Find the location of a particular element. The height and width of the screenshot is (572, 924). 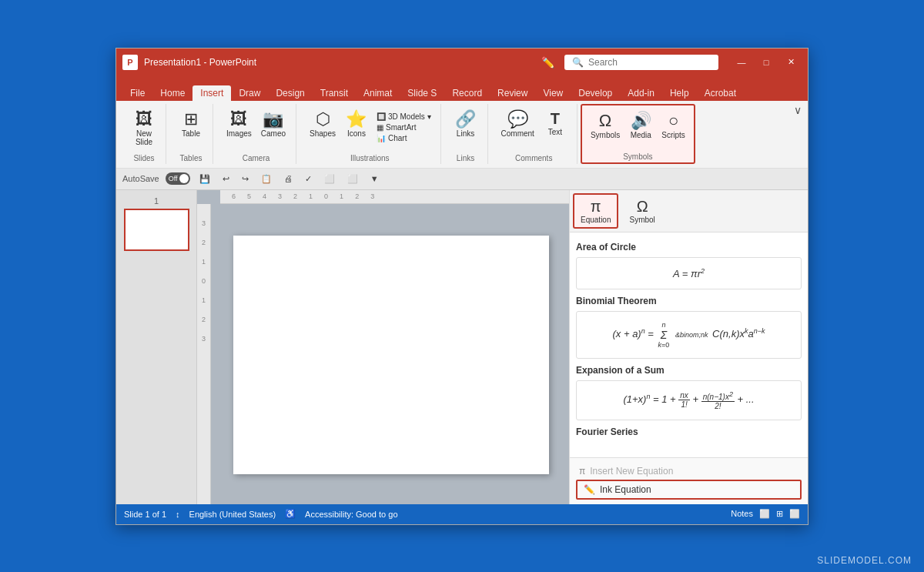

links-label: Links is located at coordinates (465, 134).